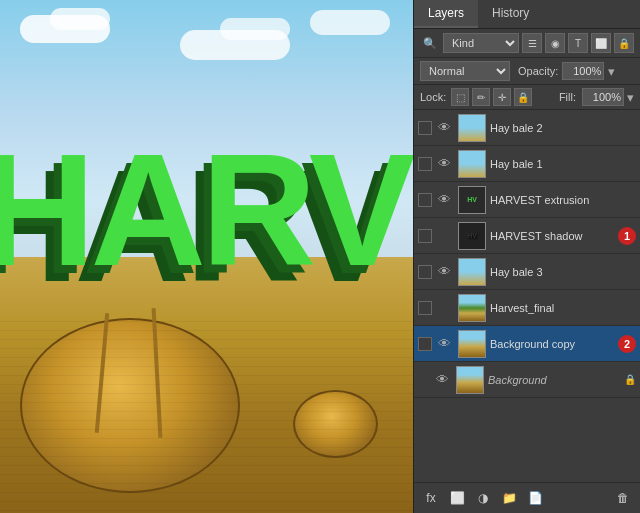 This screenshot has height=513, width=640. I want to click on filter-shape-btn: ⬜, so click(601, 43).